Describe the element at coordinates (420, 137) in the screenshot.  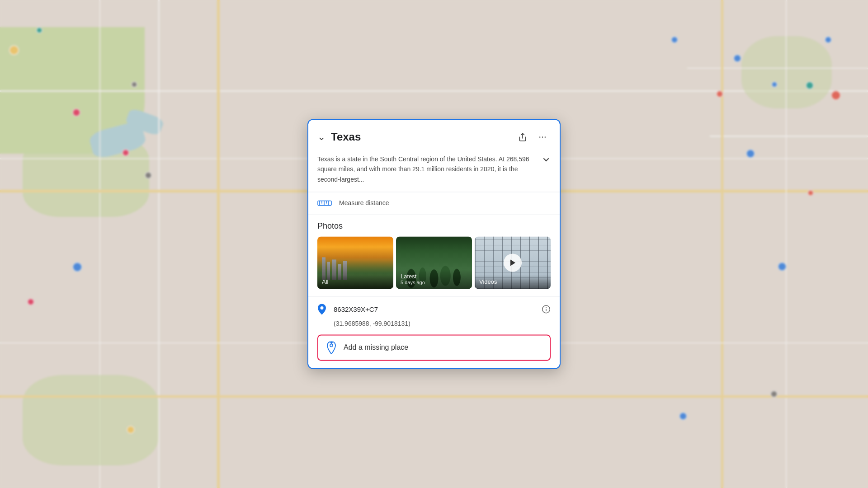
I see `panel-title: Texas` at that location.